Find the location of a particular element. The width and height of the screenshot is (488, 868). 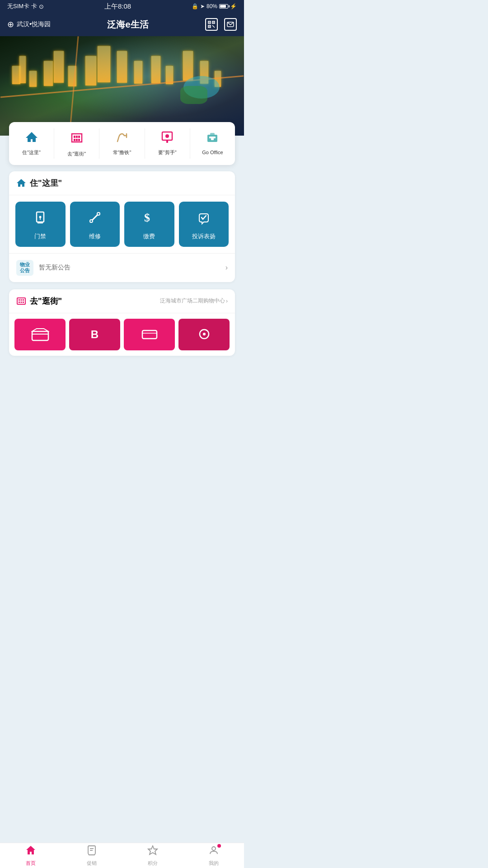

notice-row: 物业 公告 暂无新公告 › is located at coordinates (122, 268).